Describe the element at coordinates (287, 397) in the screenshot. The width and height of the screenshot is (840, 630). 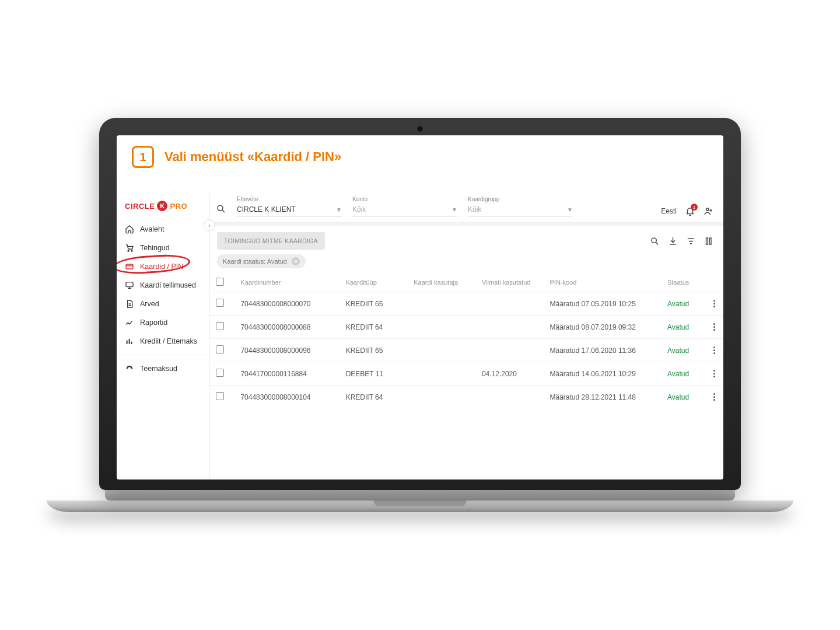
I see `cell-cardnum: 704483000008000104` at that location.